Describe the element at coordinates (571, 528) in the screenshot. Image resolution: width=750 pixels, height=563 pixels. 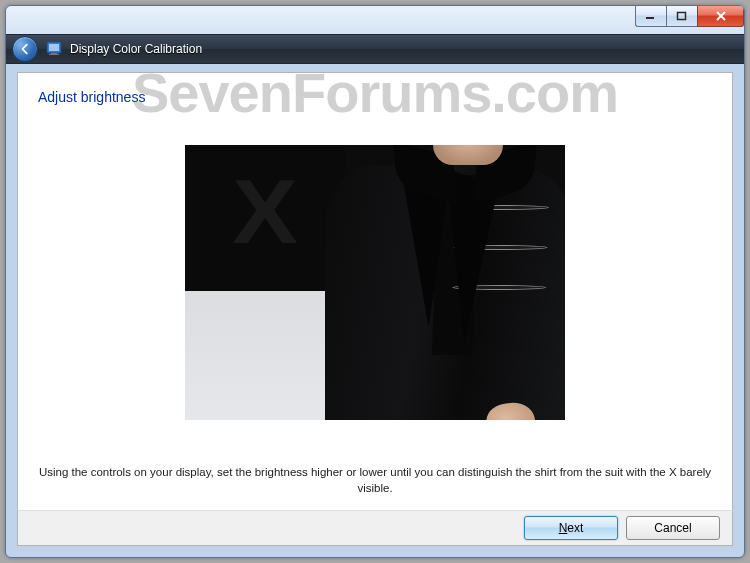
I see `next-button: Next` at that location.